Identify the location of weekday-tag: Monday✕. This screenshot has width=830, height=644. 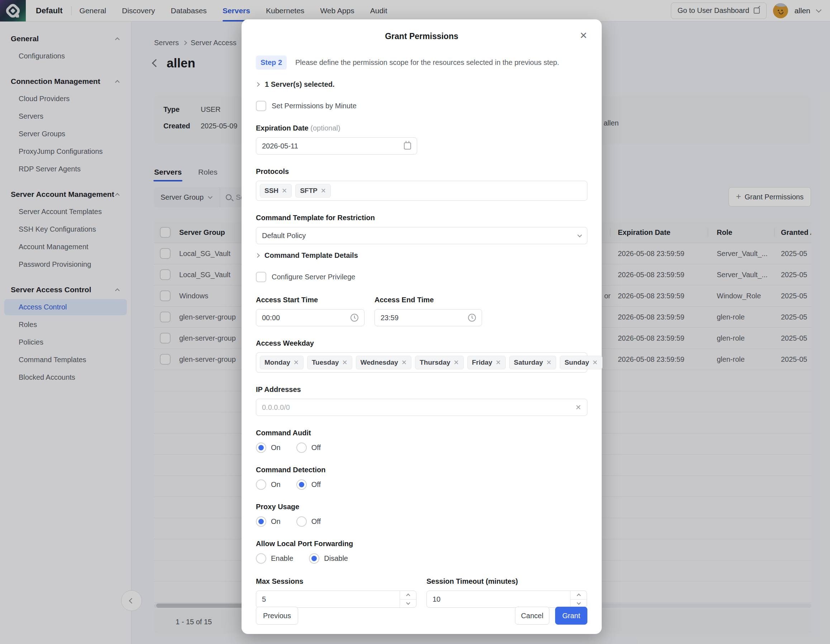
(282, 363).